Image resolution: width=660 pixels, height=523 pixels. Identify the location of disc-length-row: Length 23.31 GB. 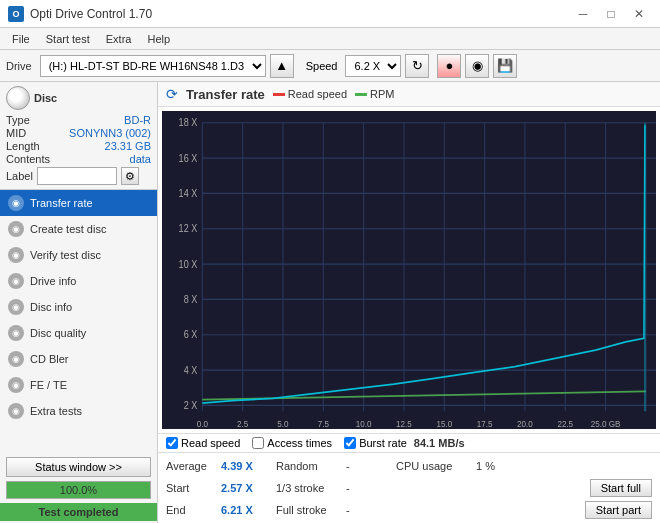
(78, 146).